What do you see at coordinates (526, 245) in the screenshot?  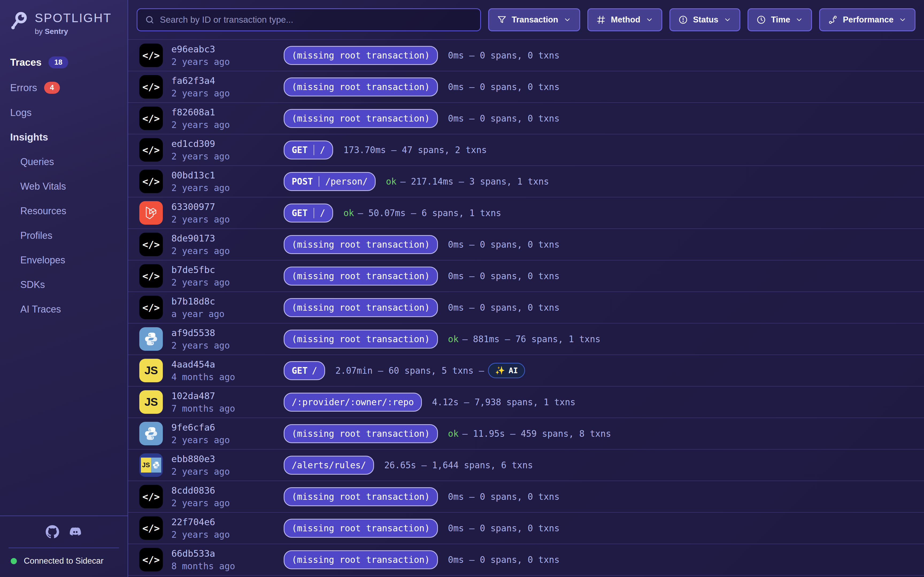 I see `trace-row: </>8de901732 years ago(missing root tran…` at bounding box center [526, 245].